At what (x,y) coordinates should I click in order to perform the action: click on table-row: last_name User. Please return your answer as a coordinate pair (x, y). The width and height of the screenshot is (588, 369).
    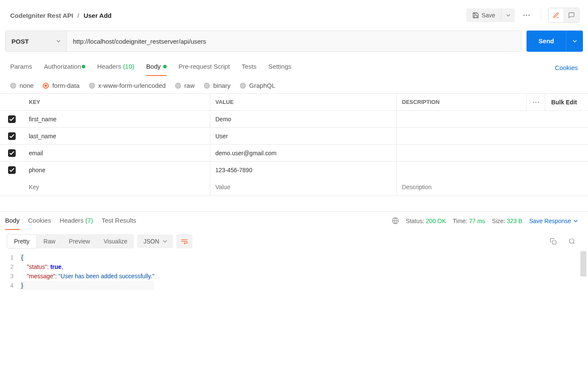
    Looking at the image, I should click on (294, 136).